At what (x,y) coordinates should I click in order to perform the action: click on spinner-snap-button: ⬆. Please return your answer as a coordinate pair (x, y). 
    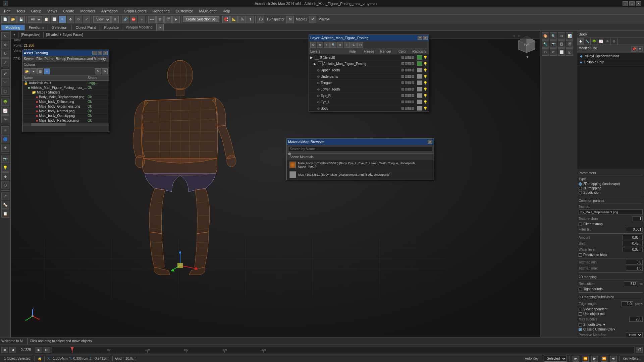
    Looking at the image, I should click on (250, 19).